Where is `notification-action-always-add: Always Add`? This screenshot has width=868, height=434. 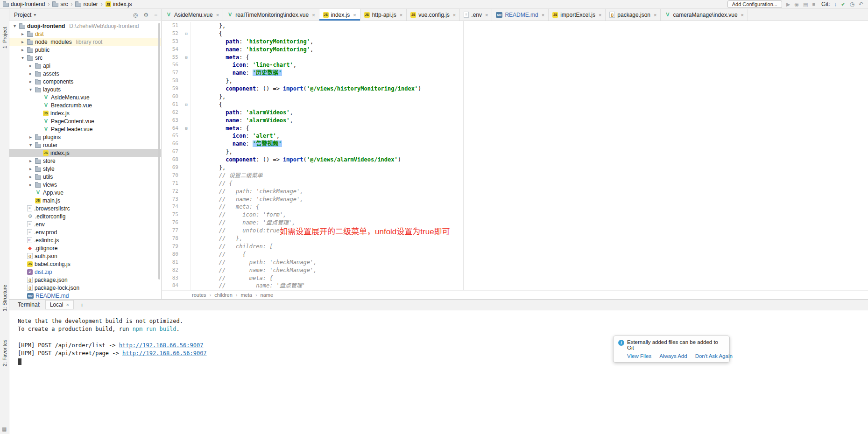
notification-action-always-add: Always Add is located at coordinates (673, 356).